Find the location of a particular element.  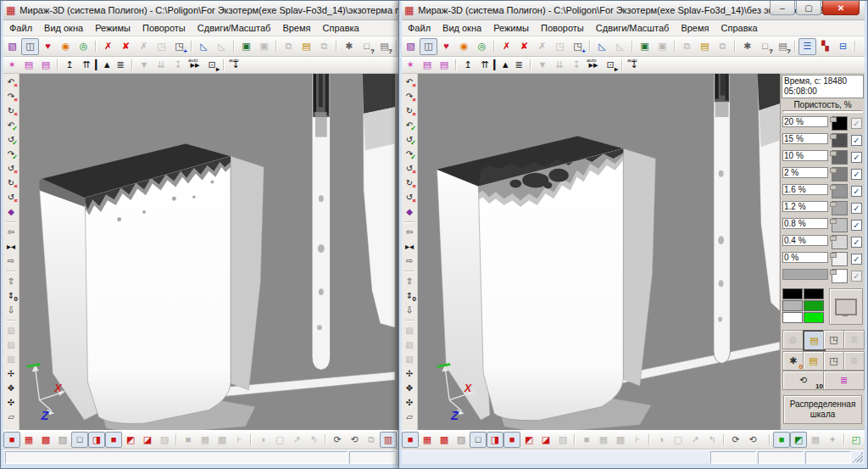

steps-count-button: ⟲10 is located at coordinates (804, 380).